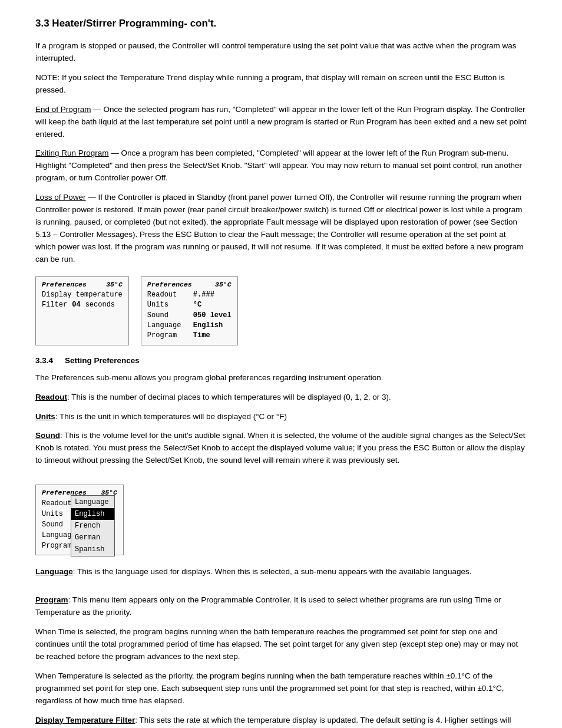 The image size is (562, 728). Describe the element at coordinates (190, 316) in the screenshot. I see `lcd-right-row: Sound050 level` at that location.